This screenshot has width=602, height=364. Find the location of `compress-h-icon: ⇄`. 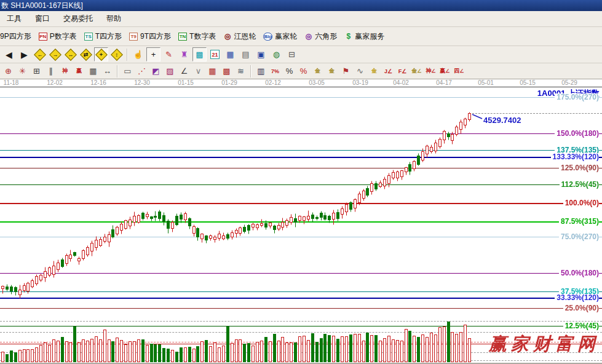

compress-h-icon: ⇄ is located at coordinates (86, 54).